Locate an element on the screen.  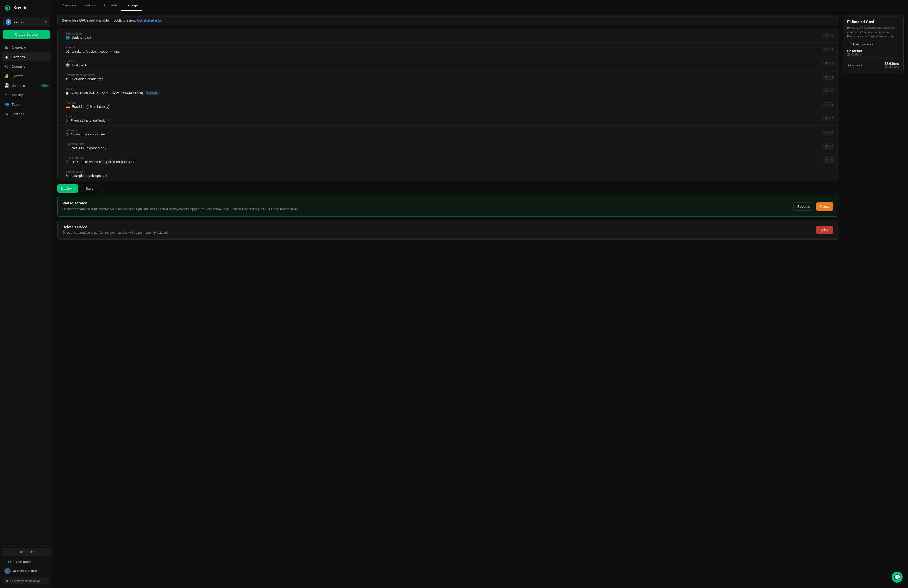
help-more-label: Help and more is located at coordinates (20, 562).